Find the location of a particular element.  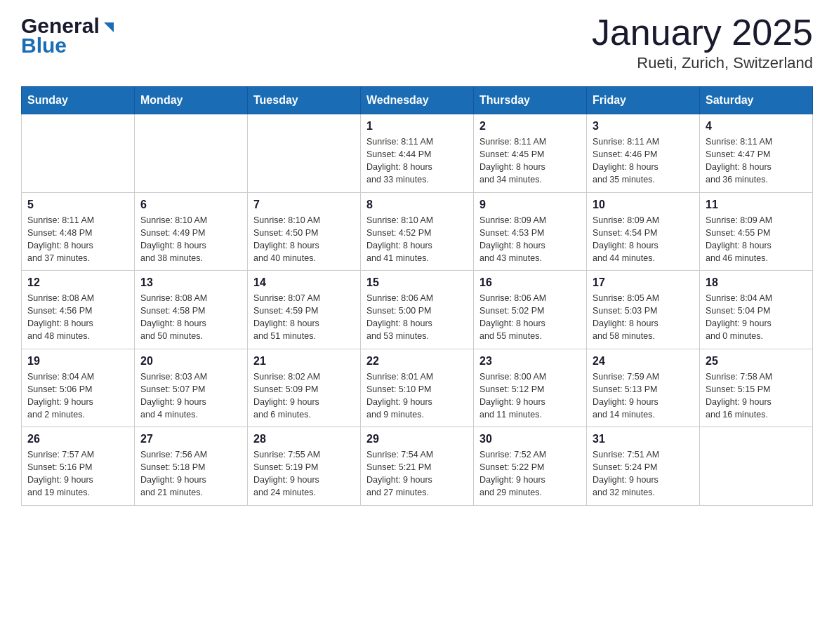

calendar-day-15: 15Sunrise: 8:06 AM Sunset: 5:00 PM Dayli… is located at coordinates (417, 310).